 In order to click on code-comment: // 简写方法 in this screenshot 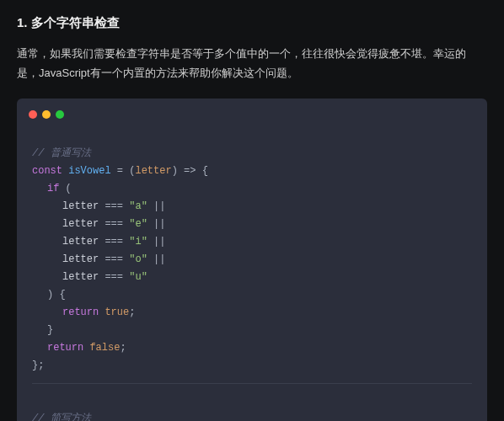, I will do `click(62, 418)`.